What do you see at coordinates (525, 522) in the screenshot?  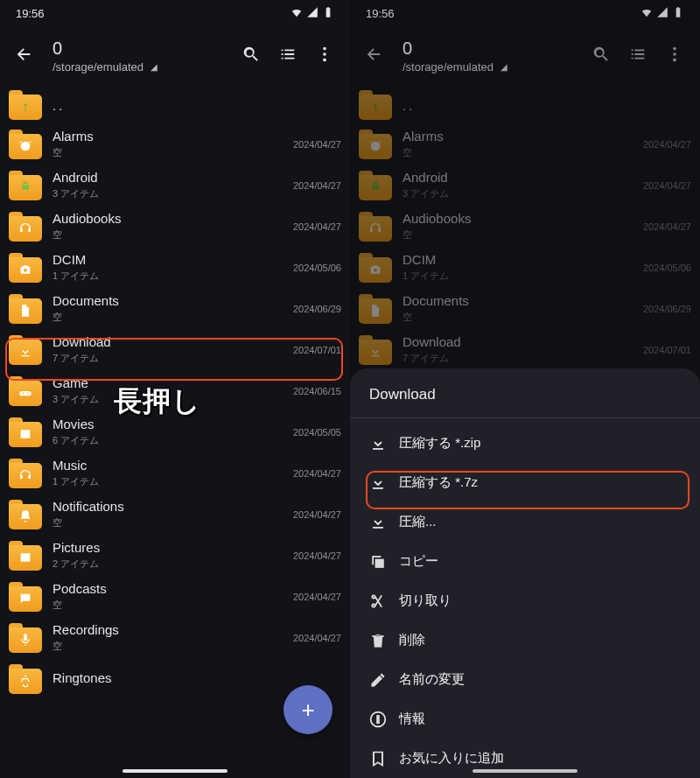 I see `menu-item: 圧縮...` at bounding box center [525, 522].